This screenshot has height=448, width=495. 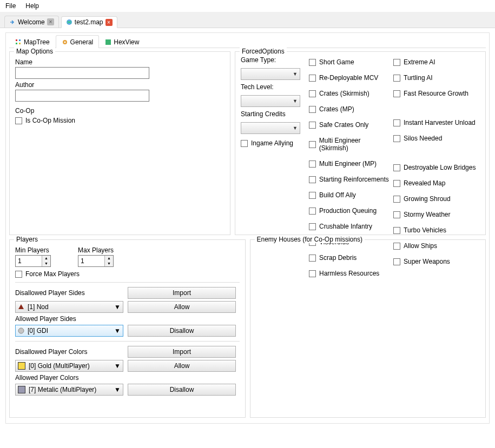 I want to click on checkbox-option-label: Growing Shroud, so click(x=427, y=199).